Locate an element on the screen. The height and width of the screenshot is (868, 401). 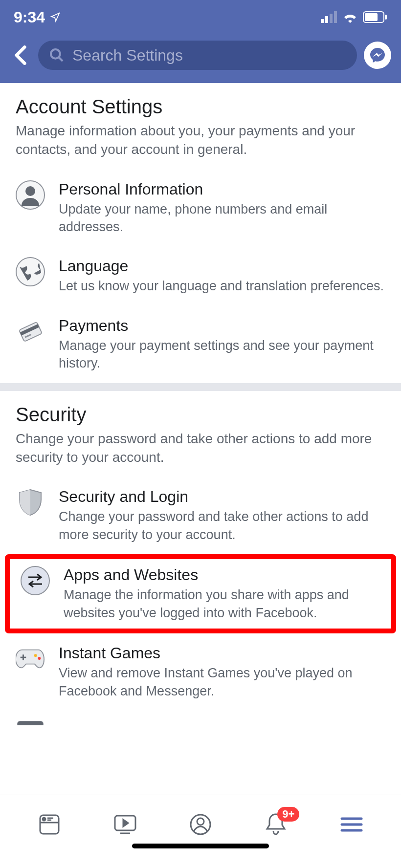
item-payments: Payments Manage your payment settings an… is located at coordinates (200, 345).